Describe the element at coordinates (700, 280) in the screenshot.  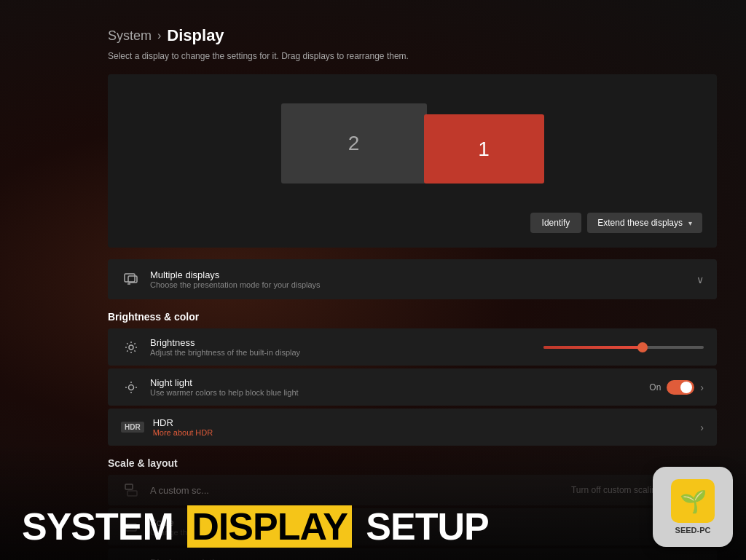
I see `multiple-displays-chevron: ∨` at that location.